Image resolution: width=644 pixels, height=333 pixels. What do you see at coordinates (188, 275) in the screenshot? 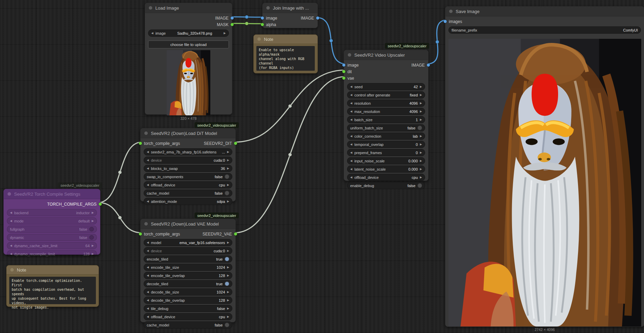
I see `widget-encode-tile-overlap: ◀encode_tile_overlap128▶` at bounding box center [188, 275].